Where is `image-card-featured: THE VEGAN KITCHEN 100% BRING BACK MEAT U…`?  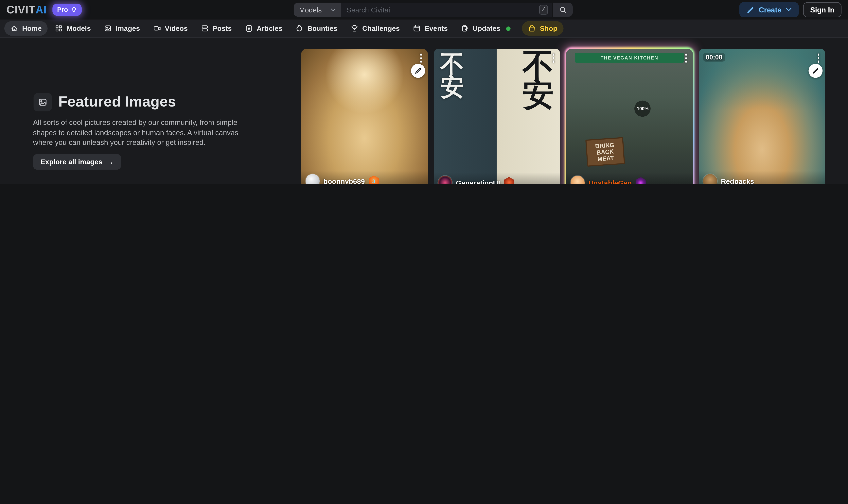
image-card-featured: THE VEGAN KITCHEN 100% BRING BACK MEAT U… is located at coordinates (630, 116).